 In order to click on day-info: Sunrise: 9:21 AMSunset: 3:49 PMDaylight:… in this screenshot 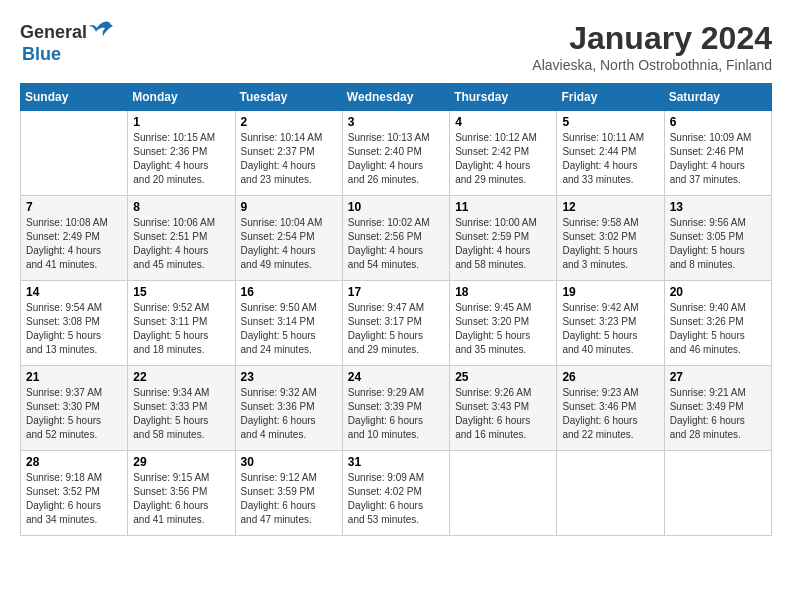, I will do `click(718, 414)`.